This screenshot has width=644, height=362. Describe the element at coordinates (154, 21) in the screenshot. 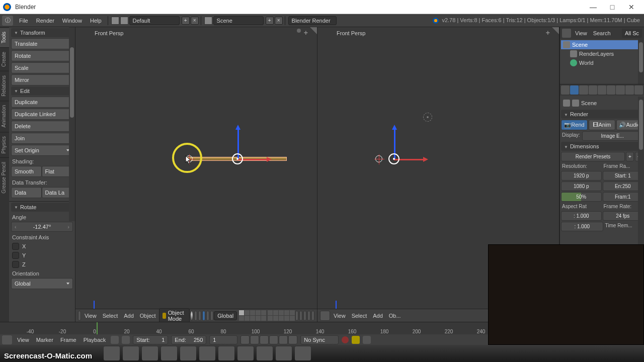

I see `screen-layout-dropdown: Default` at that location.